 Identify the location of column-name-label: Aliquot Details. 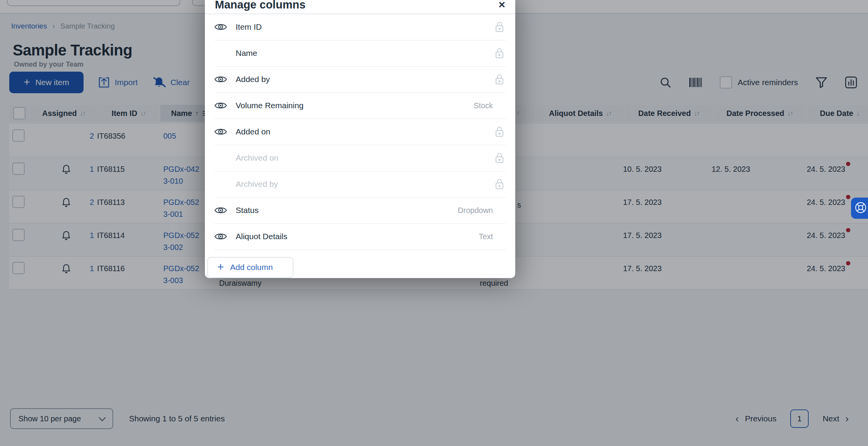
(357, 236).